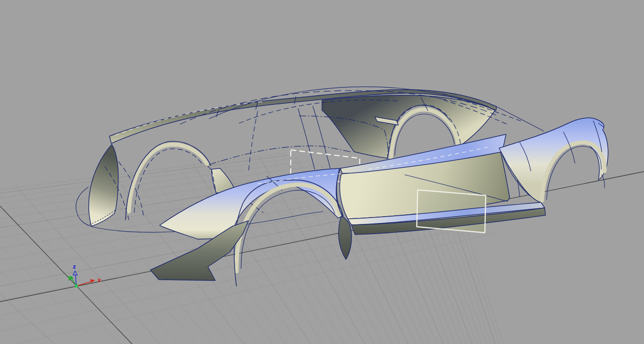 This screenshot has height=344, width=644. Describe the element at coordinates (85, 275) in the screenshot. I see `axis-gizmo: x y z` at that location.